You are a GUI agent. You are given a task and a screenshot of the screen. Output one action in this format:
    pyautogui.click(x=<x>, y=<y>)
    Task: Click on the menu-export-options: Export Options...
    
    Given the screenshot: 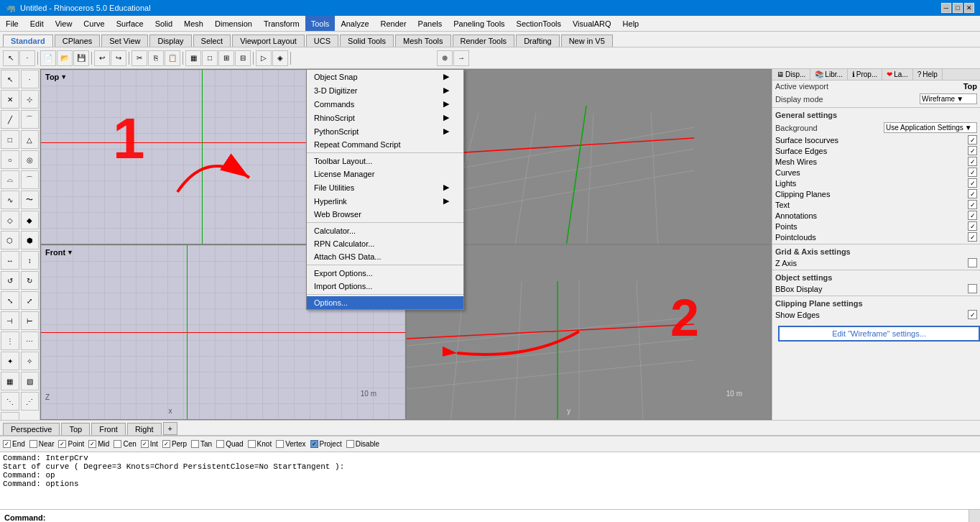 What is the action you would take?
    pyautogui.click(x=385, y=273)
    